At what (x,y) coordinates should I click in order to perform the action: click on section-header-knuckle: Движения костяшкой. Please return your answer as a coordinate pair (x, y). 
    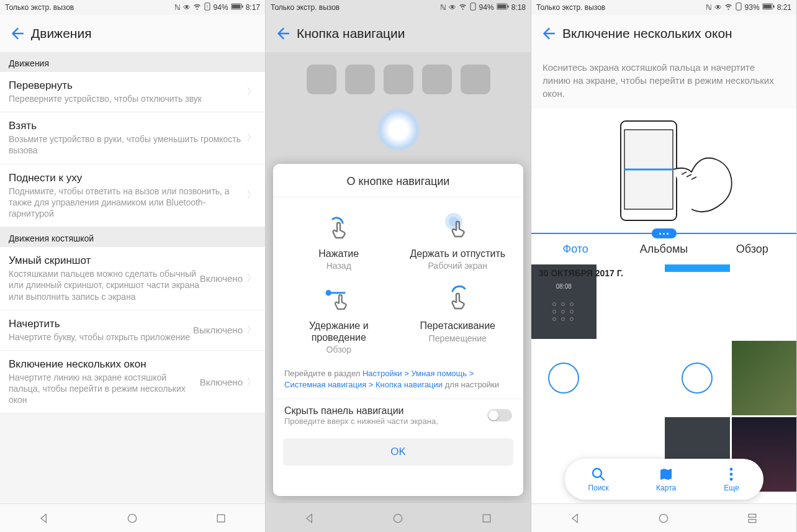
    Looking at the image, I should click on (133, 237).